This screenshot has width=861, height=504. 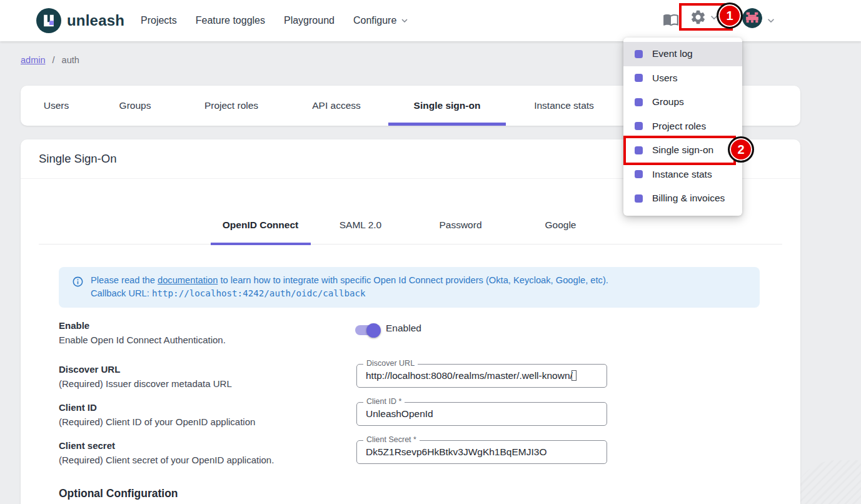 I want to click on nav-feature-toggles: Feature toggles, so click(x=230, y=21).